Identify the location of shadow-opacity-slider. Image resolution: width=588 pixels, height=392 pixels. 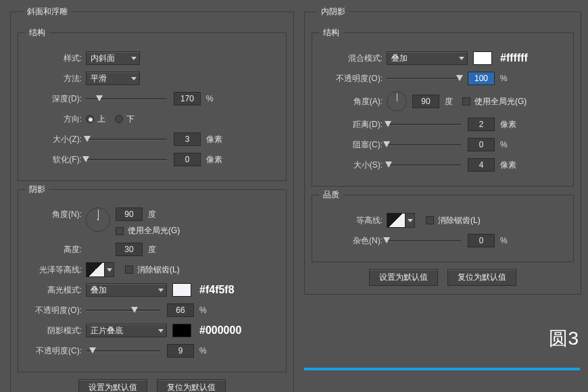
(123, 351).